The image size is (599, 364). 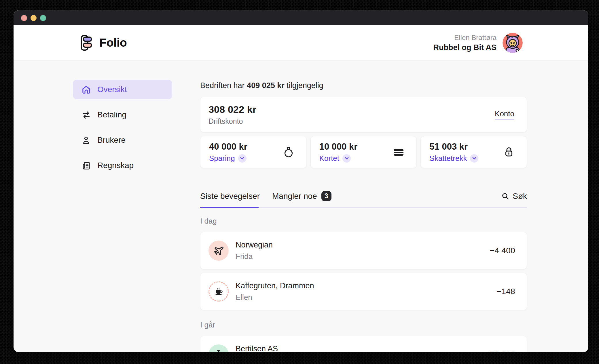 I want to click on sidebar-item-brukere: Brukere, so click(x=123, y=140).